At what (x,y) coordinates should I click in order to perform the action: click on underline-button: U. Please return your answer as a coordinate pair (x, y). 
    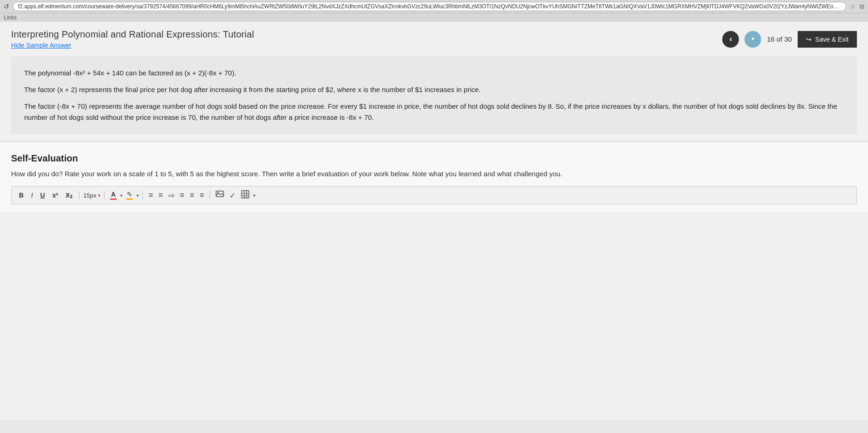
    Looking at the image, I should click on (43, 195).